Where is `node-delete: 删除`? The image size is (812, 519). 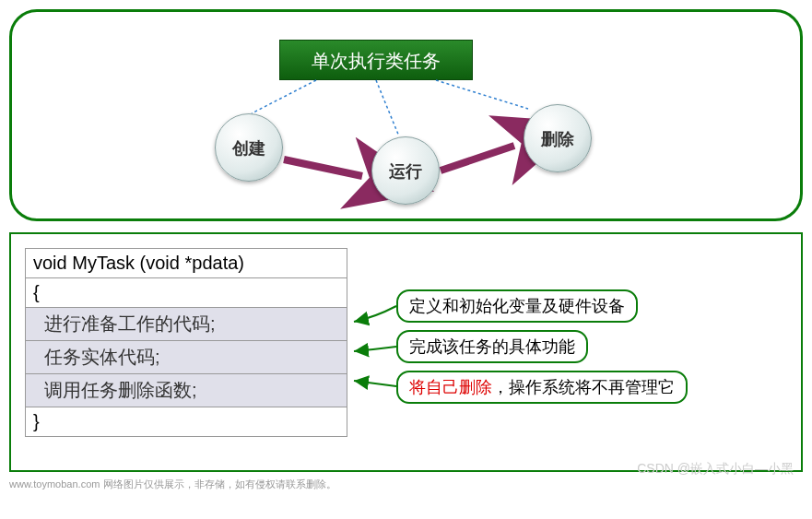 node-delete: 删除 is located at coordinates (558, 138).